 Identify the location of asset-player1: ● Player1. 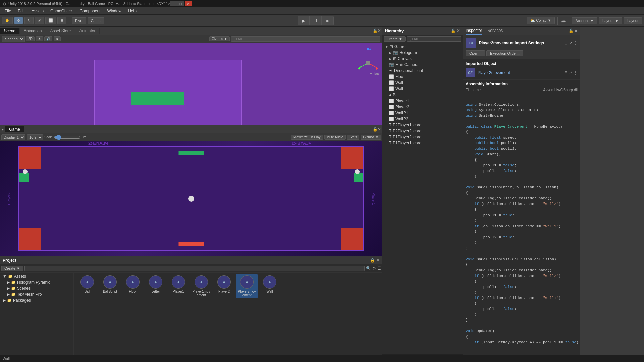
(178, 286).